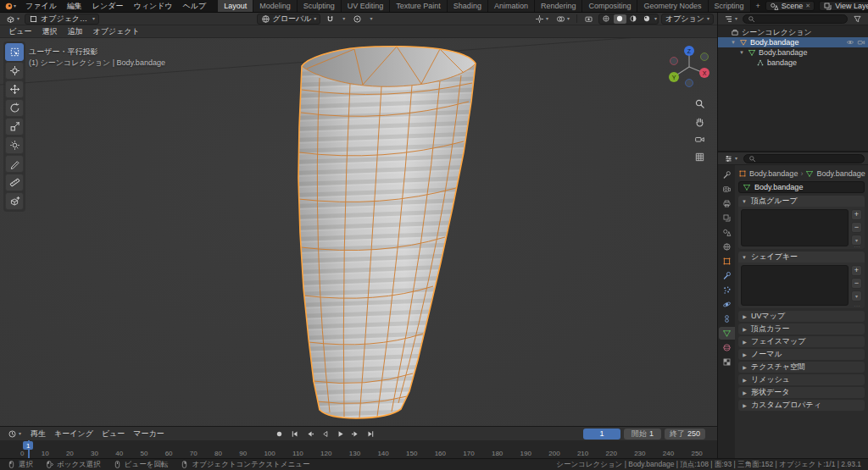  What do you see at coordinates (802, 317) in the screenshot?
I see `collapsed-panel-header: ▶ UVマップ` at bounding box center [802, 317].